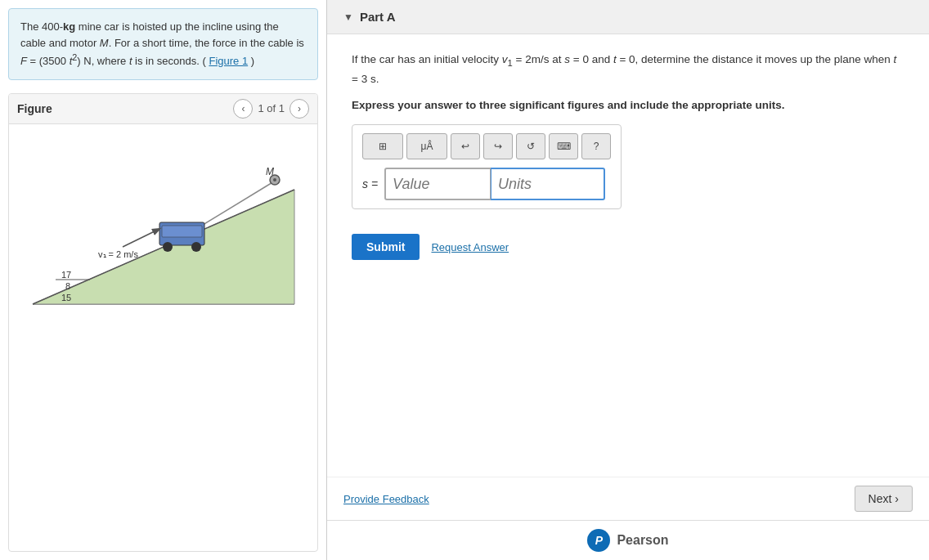  Describe the element at coordinates (498, 146) in the screenshot. I see `redo-button: ↪` at that location.